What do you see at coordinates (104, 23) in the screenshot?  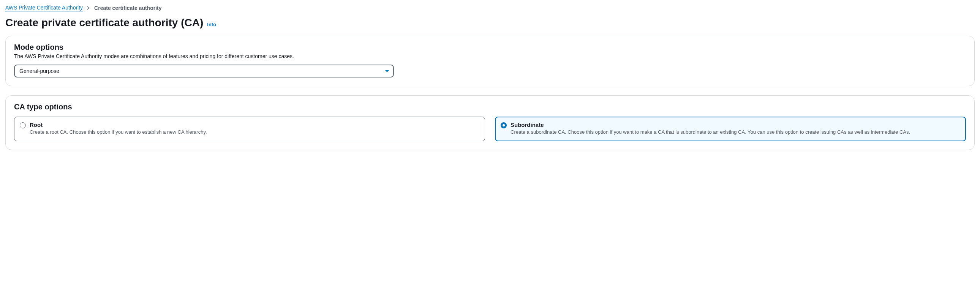 I see `page-title: Create private certificate authority (CA…` at bounding box center [104, 23].